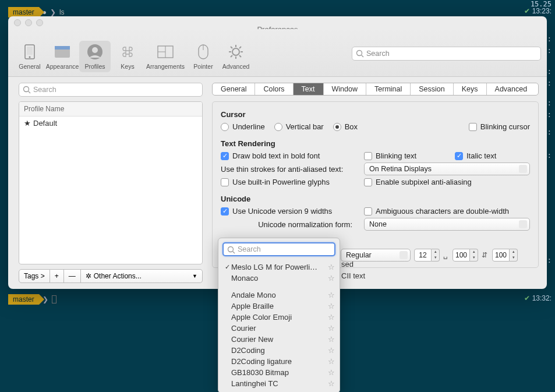 This screenshot has width=555, height=392. I want to click on toolbar-label: Pointer, so click(203, 66).